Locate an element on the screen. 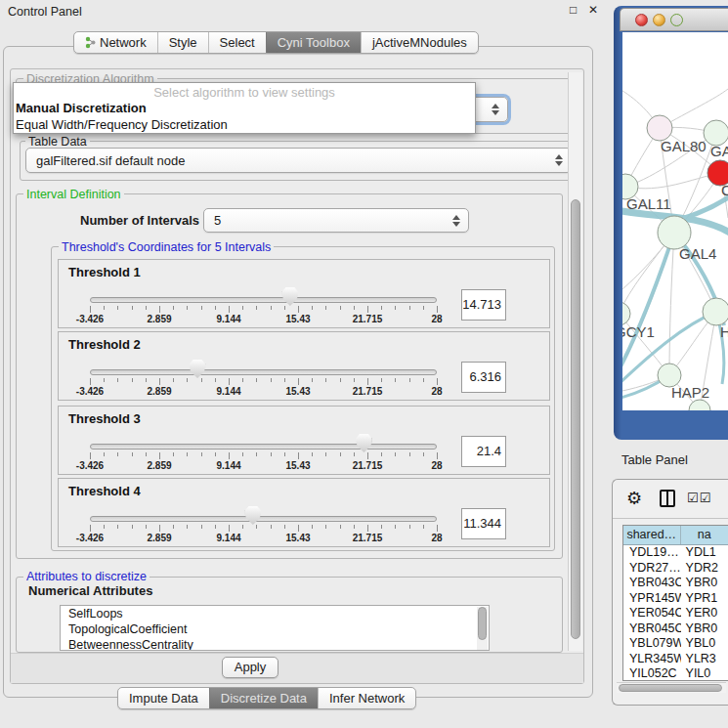  tick-label: 15.43 is located at coordinates (298, 537).